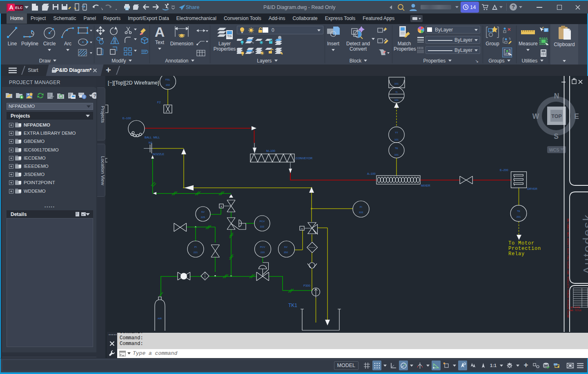  Describe the element at coordinates (425, 185) in the screenshot. I see `svg-text: MIXER` at that location.